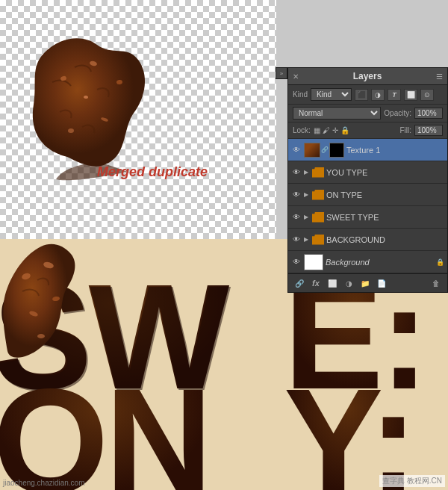  Describe the element at coordinates (367, 150) in the screenshot. I see `layer-row-texture1: 👁 🔗 Texture 1` at that location.